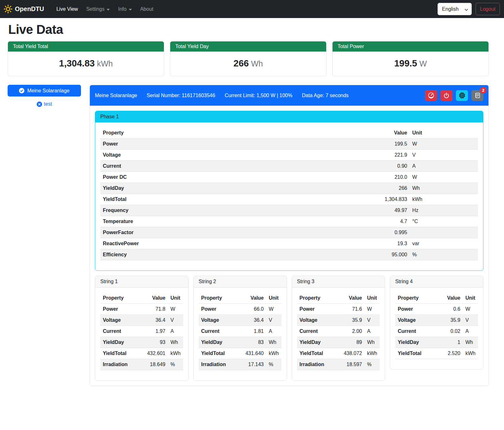 The height and width of the screenshot is (430, 504). Describe the element at coordinates (142, 354) in the screenshot. I see `table-row: YieldTotal432.601kWh` at that location.